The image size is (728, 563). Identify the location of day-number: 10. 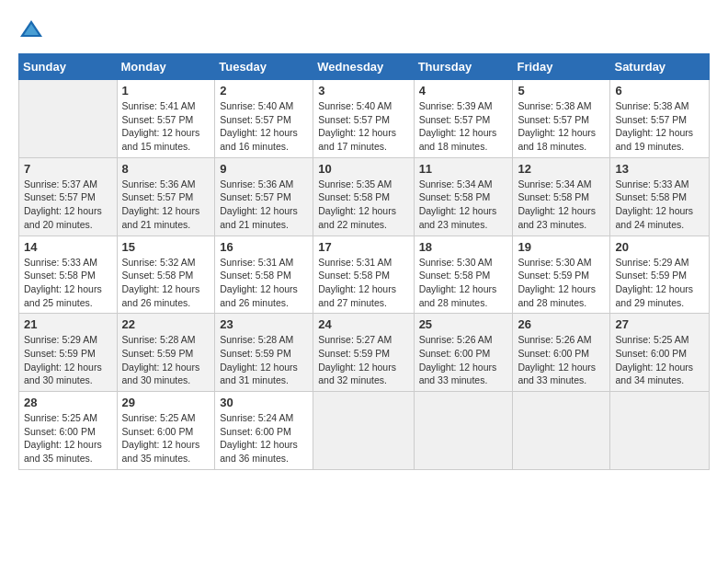
(363, 169).